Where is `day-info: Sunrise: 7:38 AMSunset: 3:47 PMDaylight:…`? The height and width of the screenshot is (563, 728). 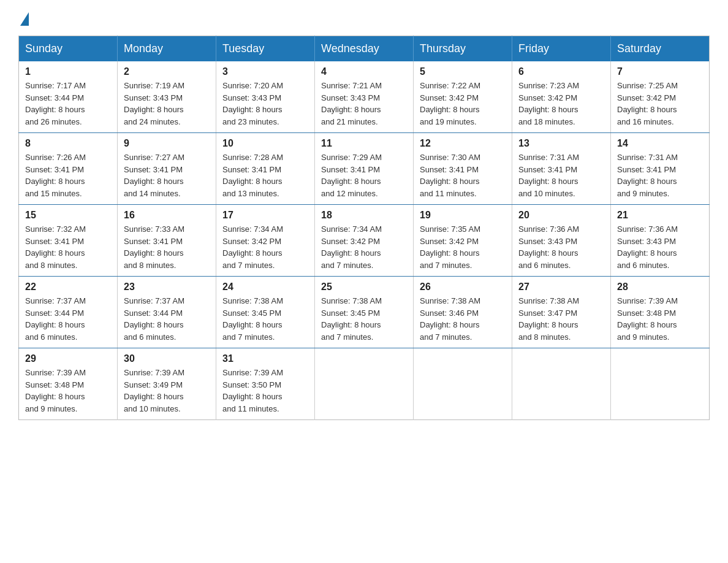 day-info: Sunrise: 7:38 AMSunset: 3:47 PMDaylight:… is located at coordinates (561, 319).